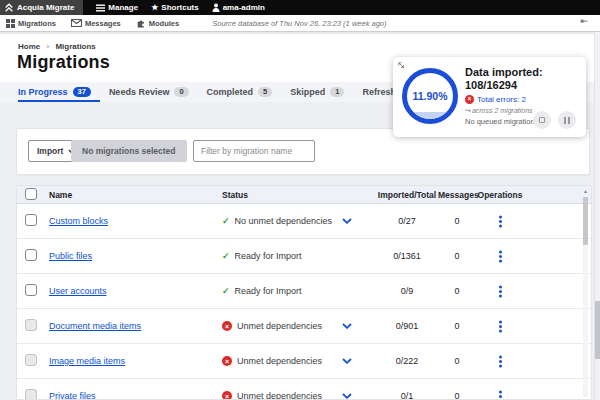 This screenshot has height=400, width=600. I want to click on return-arrow-icon: ↪, so click(468, 110).